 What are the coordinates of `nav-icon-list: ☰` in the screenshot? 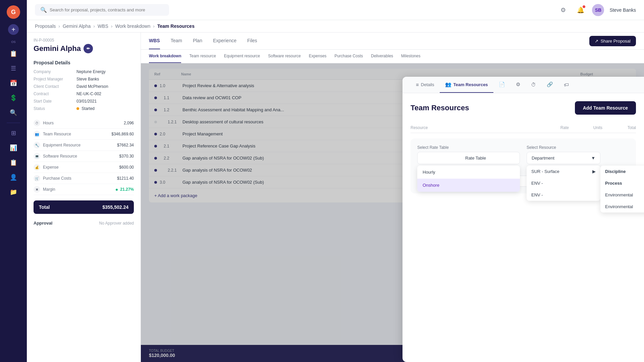 It's located at (13, 68).